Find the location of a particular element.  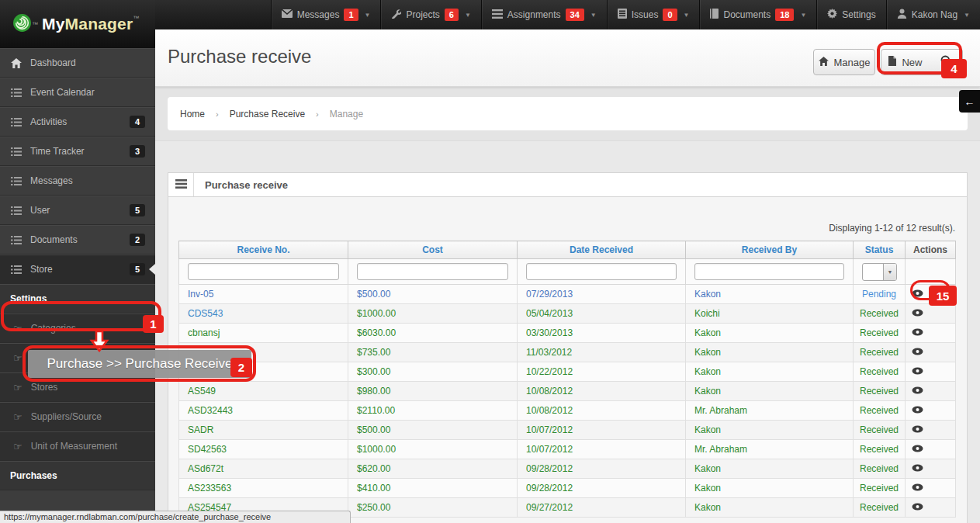

menu-tooltip: Purchase >> Purchase Receive is located at coordinates (140, 364).